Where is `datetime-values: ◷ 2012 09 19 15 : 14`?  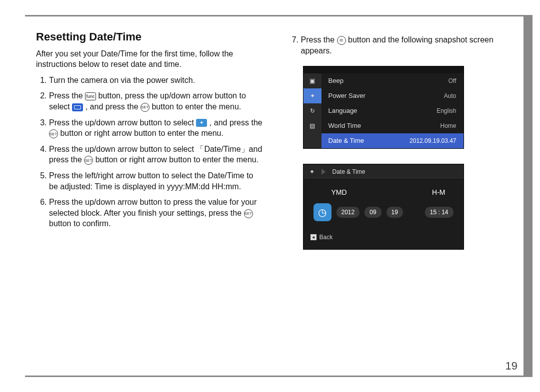 datetime-values: ◷ 2012 09 19 15 : 14 is located at coordinates (384, 217).